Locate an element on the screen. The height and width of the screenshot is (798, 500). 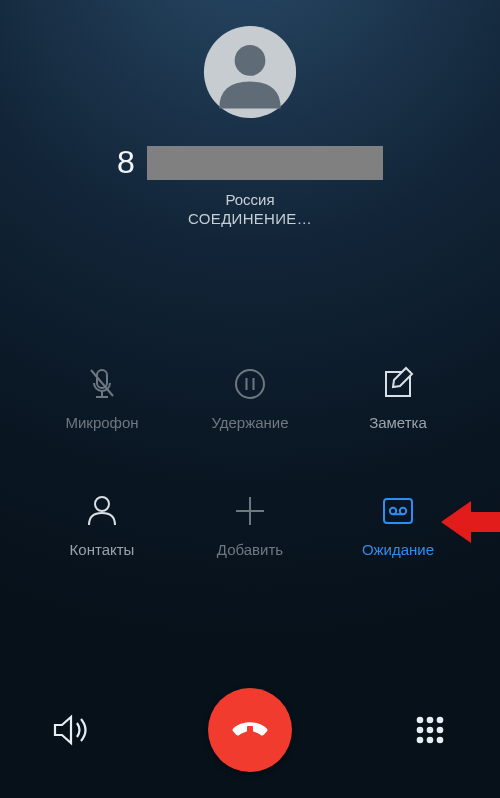
pause-circle-icon is located at coordinates (250, 384).